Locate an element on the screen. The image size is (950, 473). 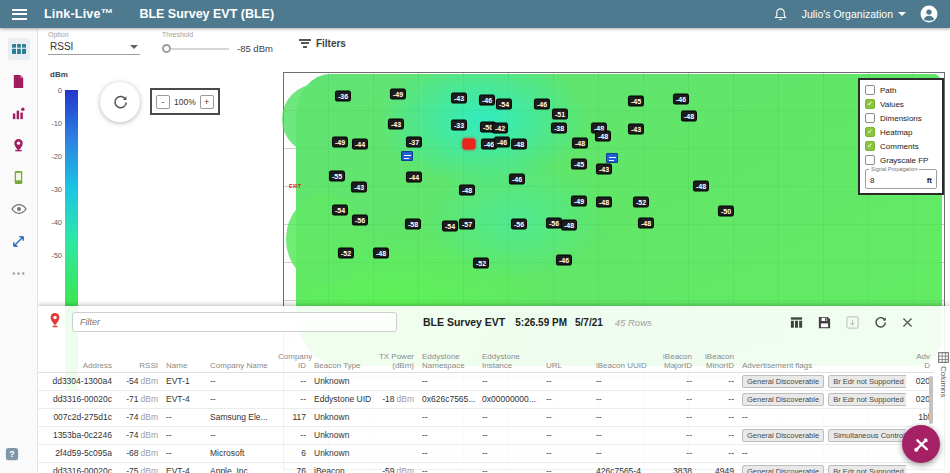
legend-item-dimensions: Dimensions is located at coordinates (901, 118).